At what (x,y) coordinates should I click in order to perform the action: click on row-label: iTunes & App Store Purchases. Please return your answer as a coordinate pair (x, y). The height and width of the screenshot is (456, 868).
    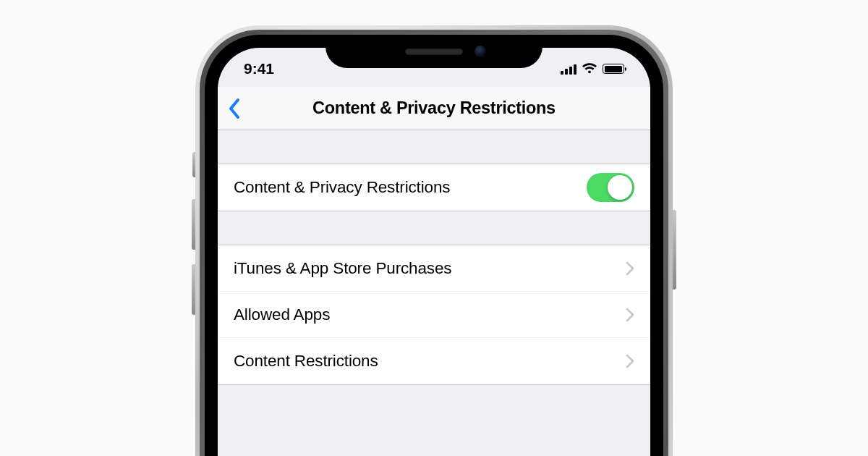
    Looking at the image, I should click on (430, 269).